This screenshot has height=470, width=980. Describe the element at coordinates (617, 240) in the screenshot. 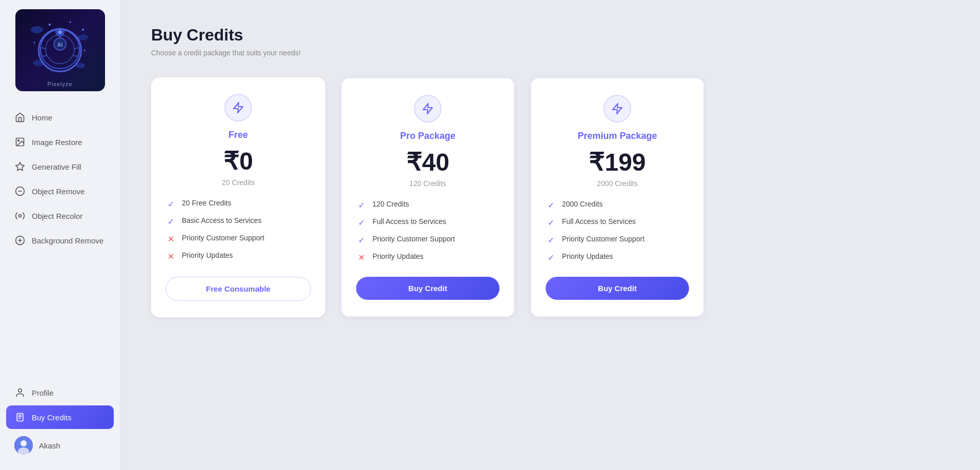

I see `feature-premium-2: ✓ Priority Customer Support` at that location.